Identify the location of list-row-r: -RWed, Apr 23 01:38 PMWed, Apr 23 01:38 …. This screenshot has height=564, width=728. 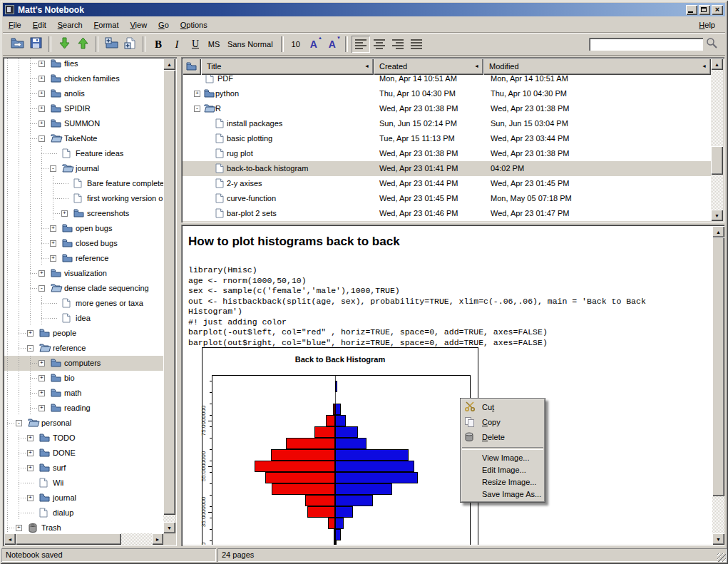
(446, 108).